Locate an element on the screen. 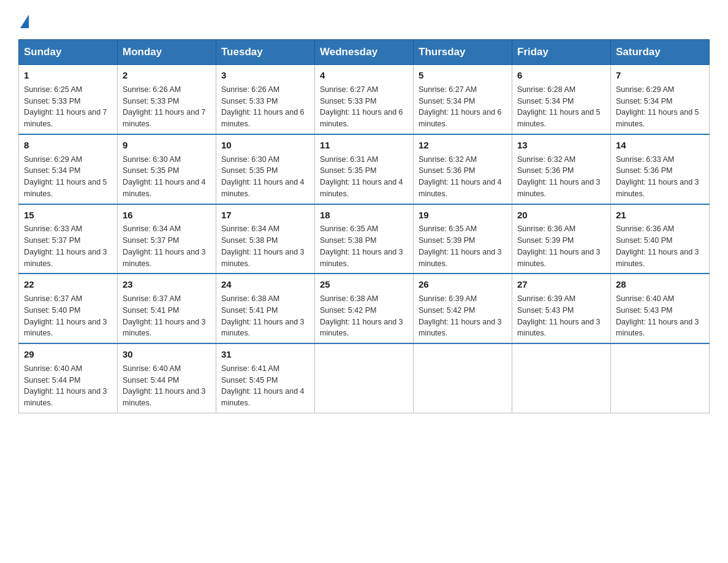 This screenshot has width=728, height=563. day-info: Sunrise: 6:27 AMSunset: 5:33 PMDaylight:… is located at coordinates (364, 107).